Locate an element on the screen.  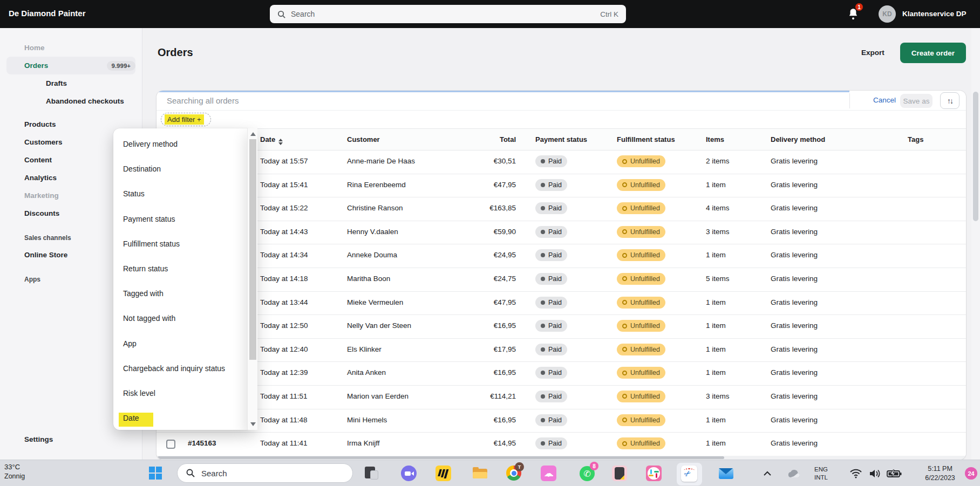
onedrive-cloud-icon is located at coordinates (794, 473).